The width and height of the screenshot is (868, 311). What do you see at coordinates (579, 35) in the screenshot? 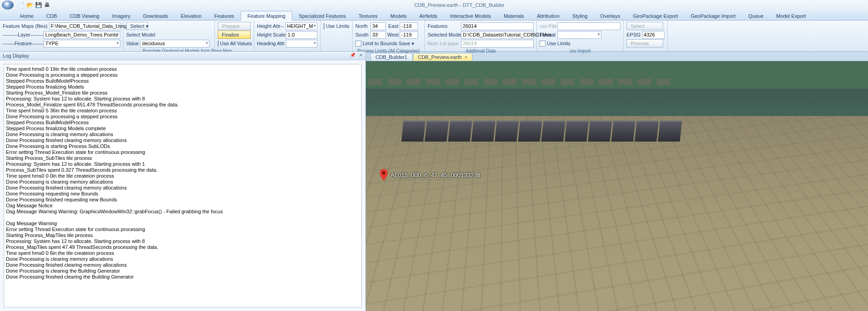
I see `format-combo` at bounding box center [579, 35].